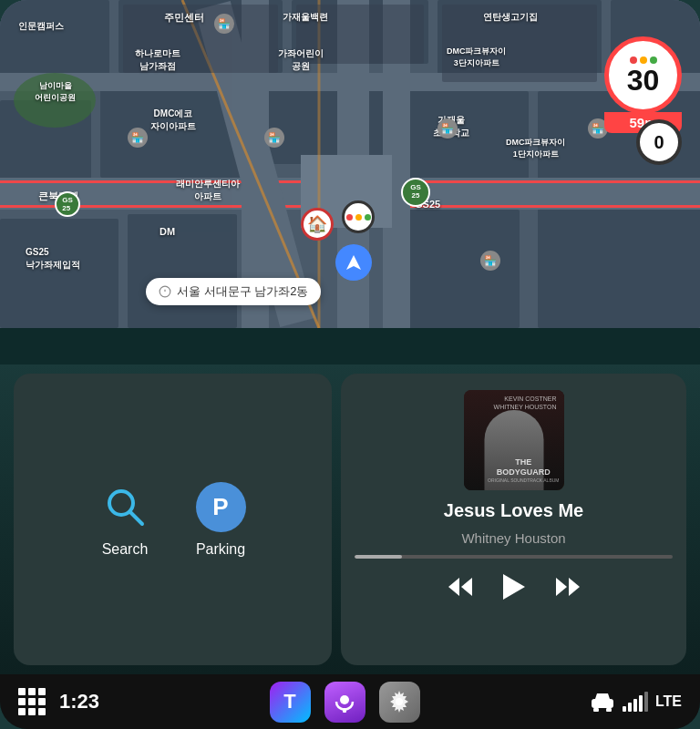  Describe the element at coordinates (345, 702) in the screenshot. I see `podcasts-icon` at that location.